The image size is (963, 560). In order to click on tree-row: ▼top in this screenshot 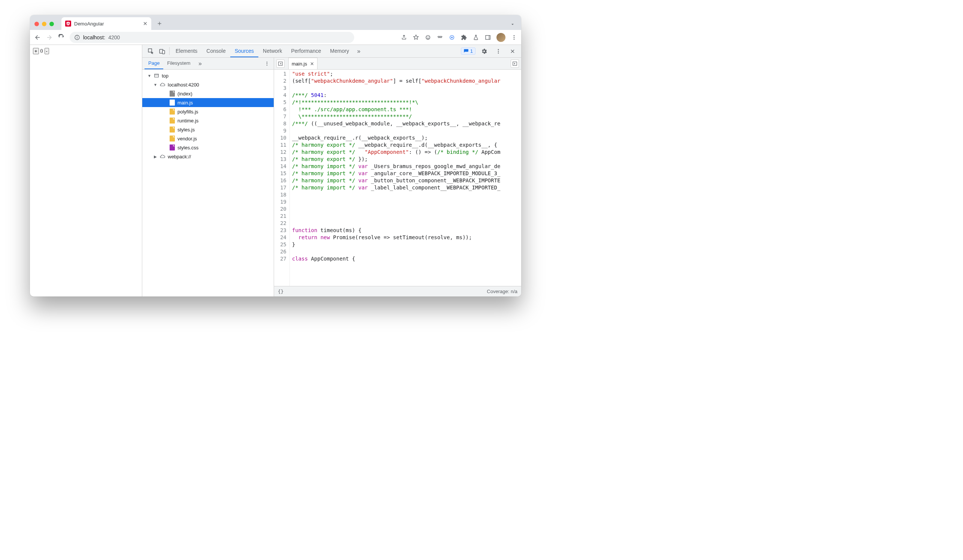, I will do `click(208, 76)`.